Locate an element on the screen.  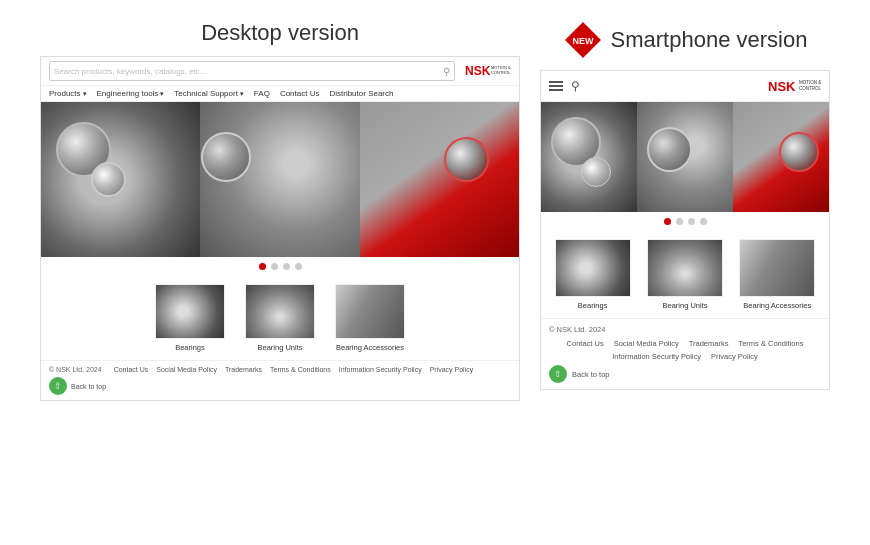
sm-bearing-accessories-label: Bearing Accessories is located at coordinates (777, 306).